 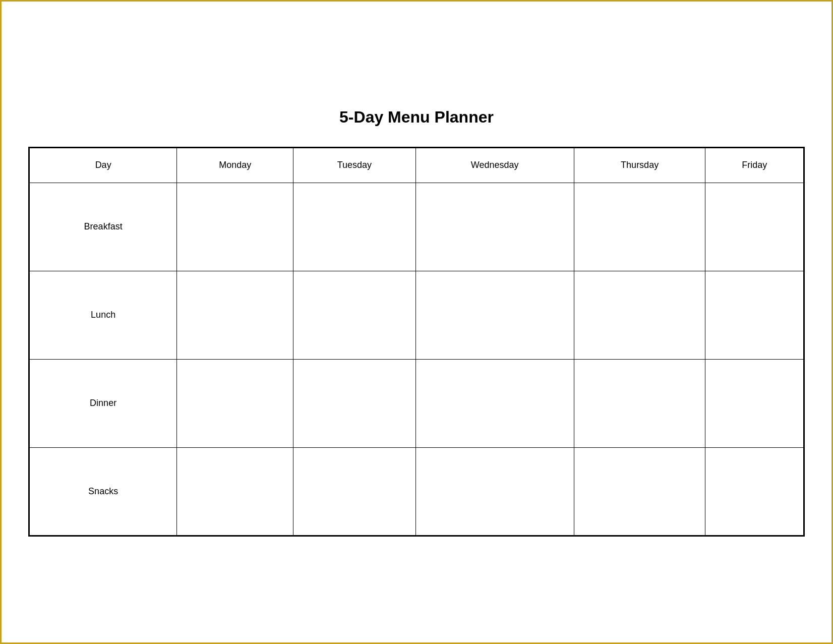 I want to click on dinner-row: Dinner, so click(x=416, y=403).